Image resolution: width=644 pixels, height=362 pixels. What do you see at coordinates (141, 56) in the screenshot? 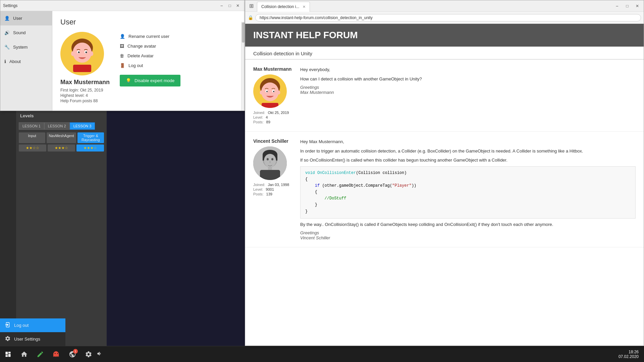
I see `delete-avatar-label: Delete Avatar` at bounding box center [141, 56].